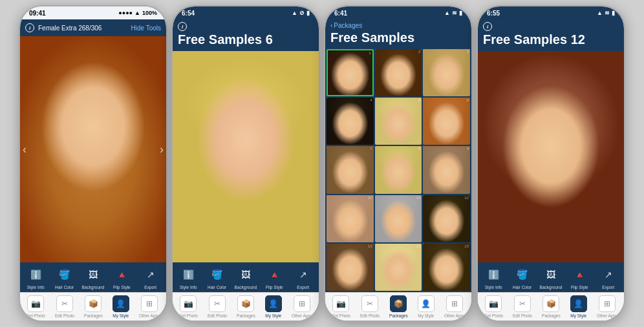 The image size is (644, 327). What do you see at coordinates (246, 275) in the screenshot?
I see `background-icon-2: 🖼` at bounding box center [246, 275].